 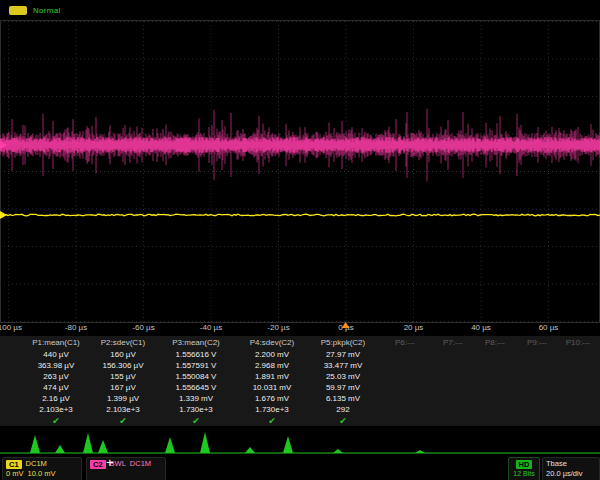 I want to click on measure-header-3: P3:mean(C2), so click(x=196, y=342).